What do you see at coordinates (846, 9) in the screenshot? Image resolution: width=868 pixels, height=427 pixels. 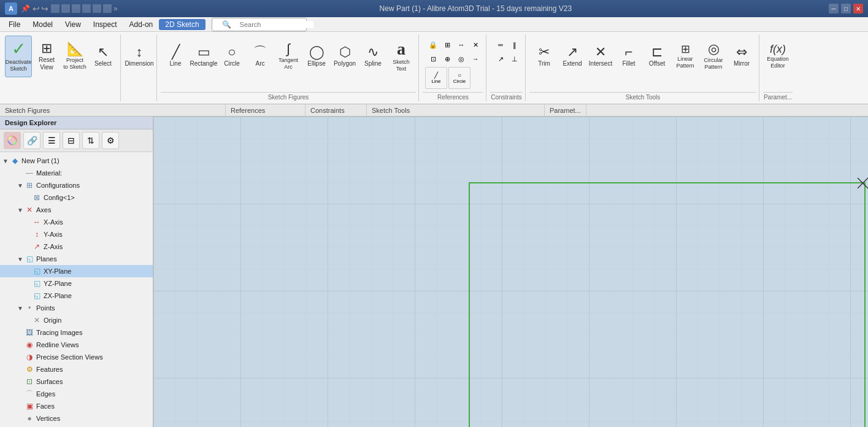 I see `maximize-button: □` at bounding box center [846, 9].